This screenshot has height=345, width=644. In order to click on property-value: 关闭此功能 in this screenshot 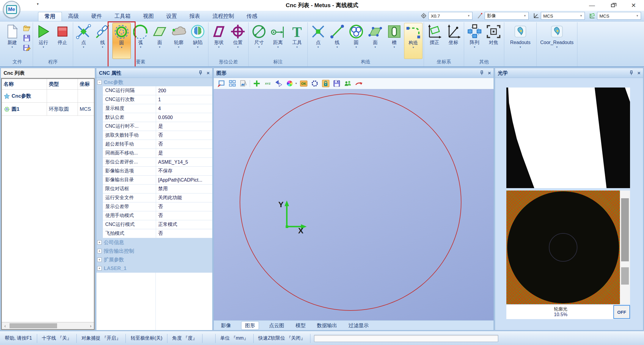, I will do `click(184, 198)`.